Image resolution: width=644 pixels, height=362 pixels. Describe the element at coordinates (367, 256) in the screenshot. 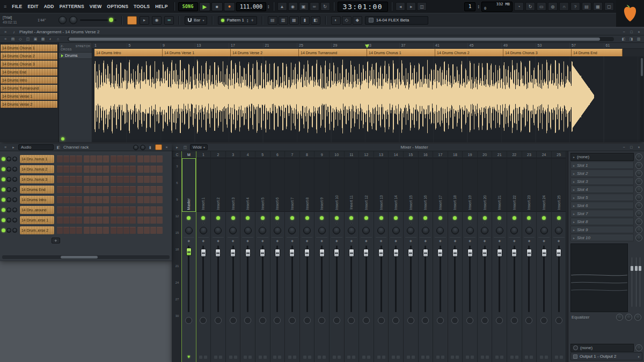

I see `mixer-insert-strip: 12 Insert 12 ◆` at that location.